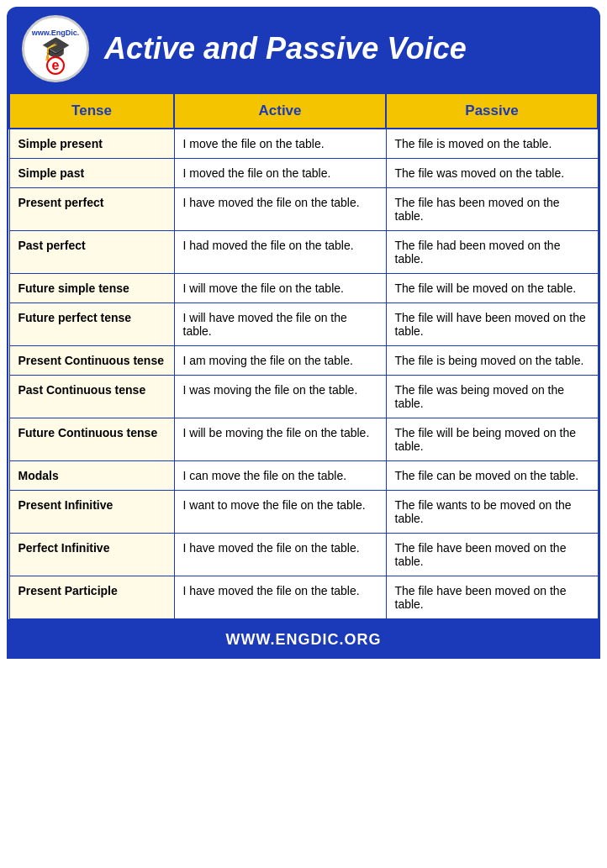 Image resolution: width=607 pixels, height=868 pixels. I want to click on tense-cell: Present Infinitive, so click(92, 513).